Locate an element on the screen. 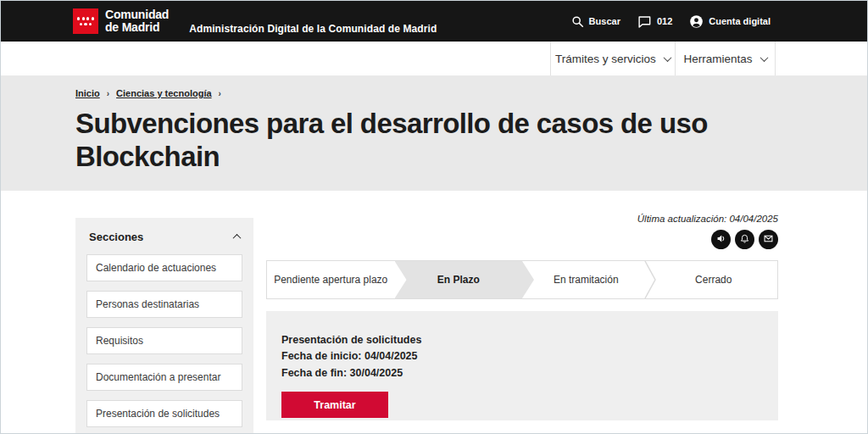  notifications-button is located at coordinates (744, 239).